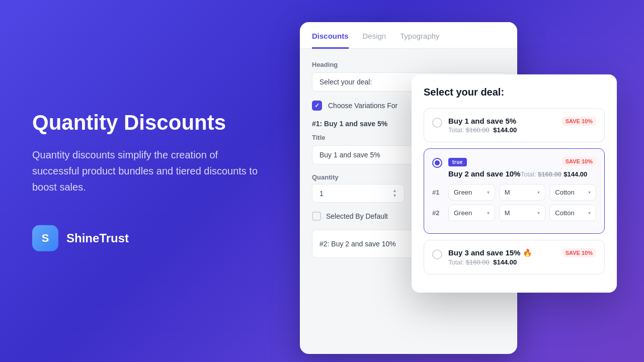  I want to click on deal-2-label: #2: Buy 2 and save 10%, so click(358, 244).